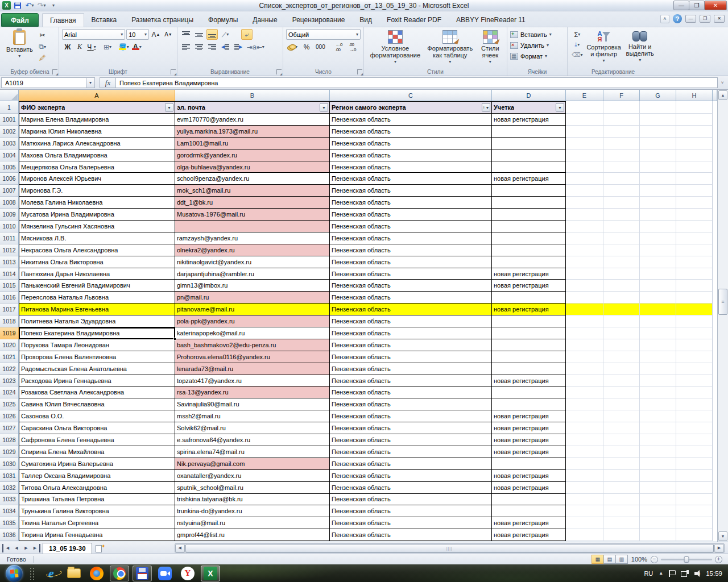 The height and width of the screenshot is (582, 728). Describe the element at coordinates (529, 95) in the screenshot. I see `column-header-D: D` at that location.